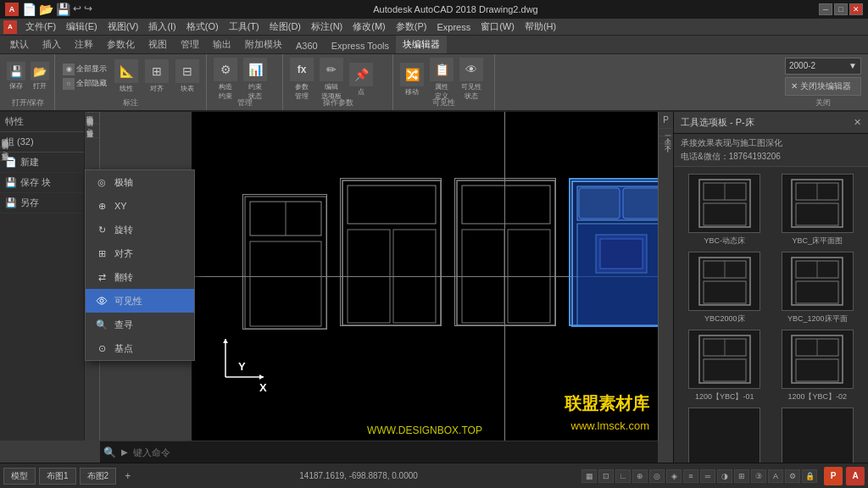  What do you see at coordinates (725, 210) in the screenshot?
I see `rp-item-1: YBC-动态床` at bounding box center [725, 210].